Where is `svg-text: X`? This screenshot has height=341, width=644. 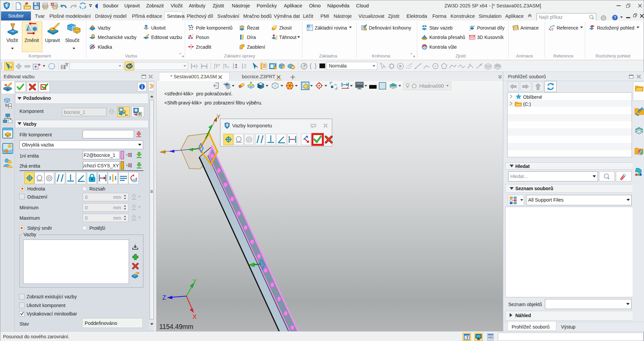
svg-text: X is located at coordinates (195, 316).